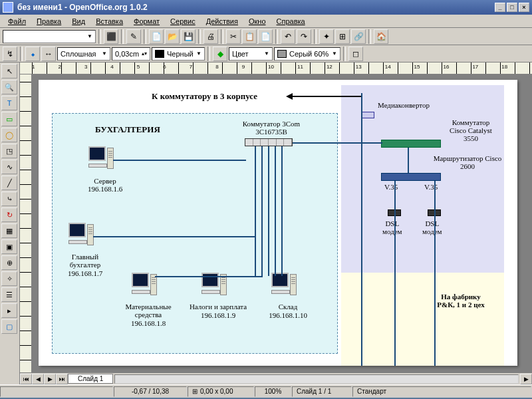 The width and height of the screenshot is (532, 399). Describe the element at coordinates (411, 177) in the screenshot. I see `cisco-2600-device` at that location.